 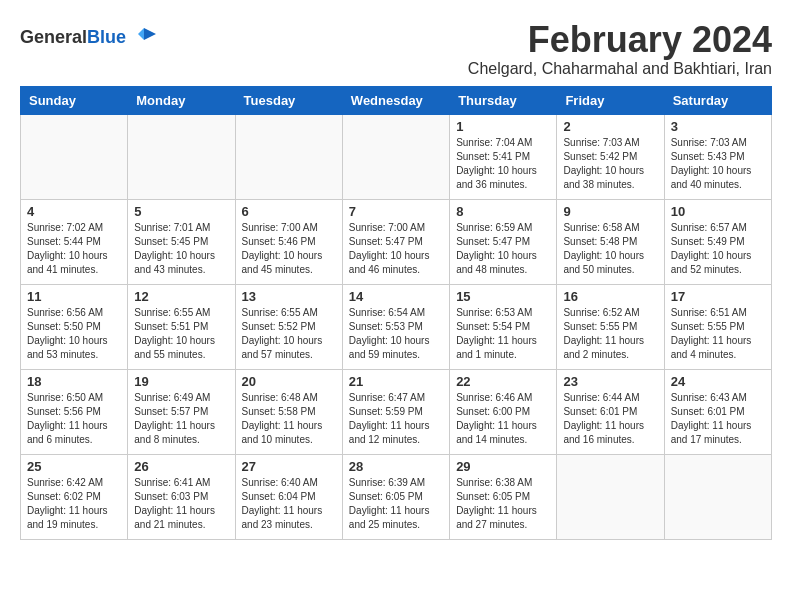 What do you see at coordinates (74, 326) in the screenshot?
I see `calendar-cell: 11Sunrise: 6:56 AM Sunset: 5:50 PM Dayli…` at bounding box center [74, 326].